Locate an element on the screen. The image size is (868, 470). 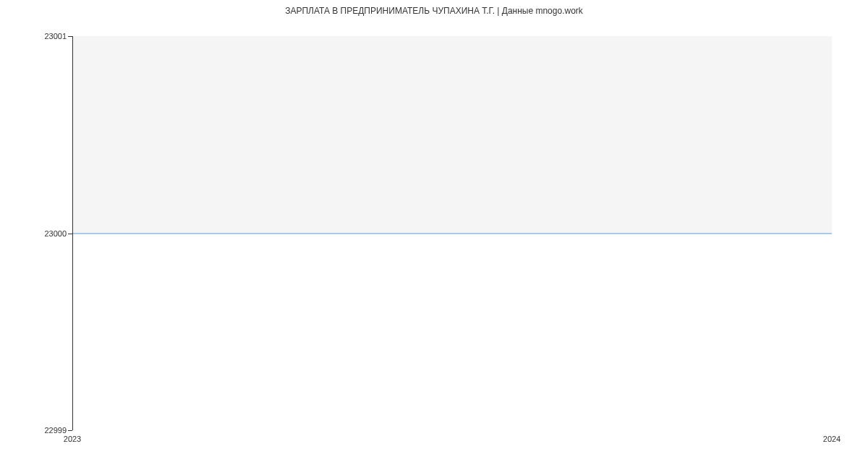
y-axis-label: 23001 is located at coordinates (55, 36).